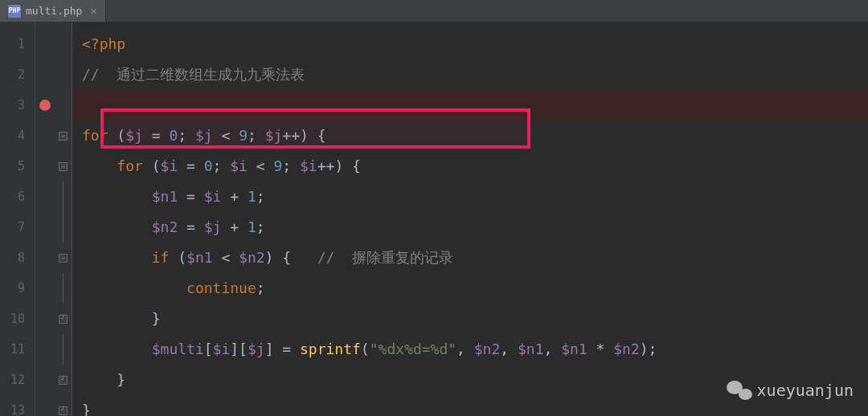 Image resolution: width=868 pixels, height=416 pixels. I want to click on line-number: 12, so click(18, 380).